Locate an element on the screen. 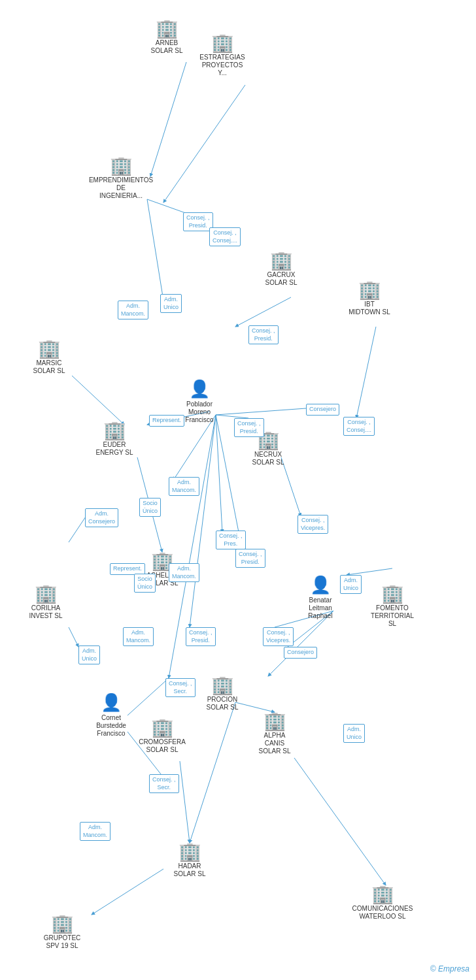 The height and width of the screenshot is (980, 476). node-estrategias: 🏢ESTRATEGIAS PROYECTOS Y... is located at coordinates (222, 56).